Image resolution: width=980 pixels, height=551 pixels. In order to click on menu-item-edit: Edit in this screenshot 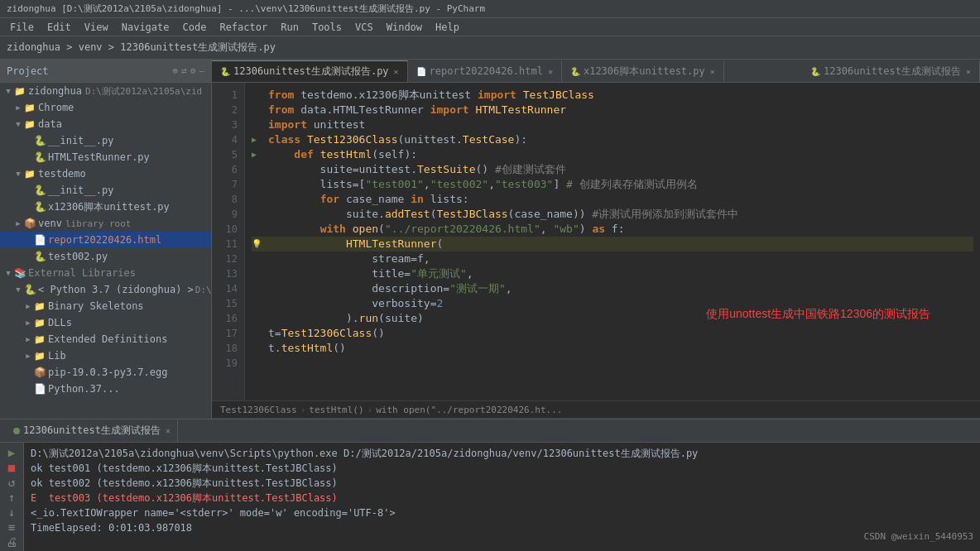, I will do `click(60, 27)`.